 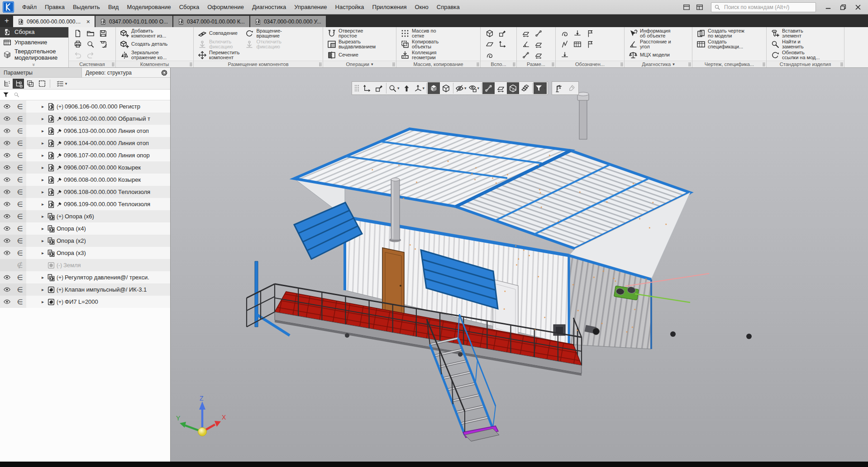 I want to click on tree-item: ∈▸0906.109-00.00.000 Теплоизоля, so click(x=85, y=204).